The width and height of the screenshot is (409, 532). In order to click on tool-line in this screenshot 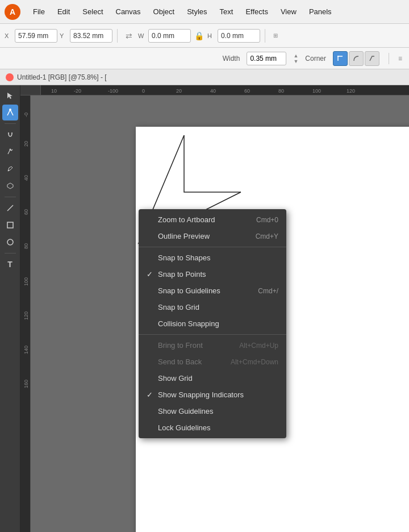, I will do `click(10, 208)`.